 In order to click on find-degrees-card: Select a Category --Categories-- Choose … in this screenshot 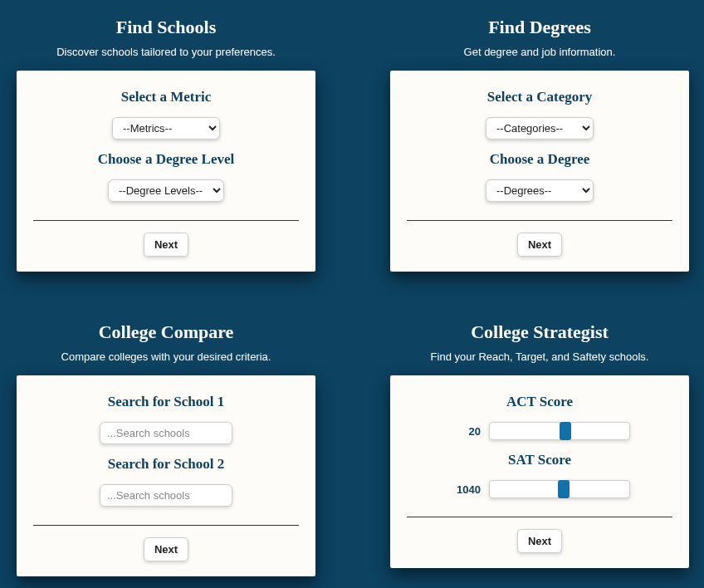, I will do `click(540, 171)`.